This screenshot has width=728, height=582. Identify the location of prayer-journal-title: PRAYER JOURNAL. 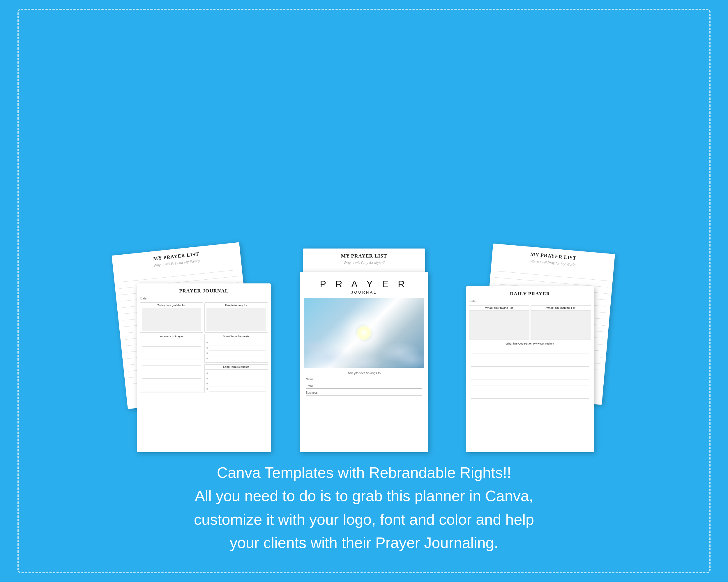
(204, 289).